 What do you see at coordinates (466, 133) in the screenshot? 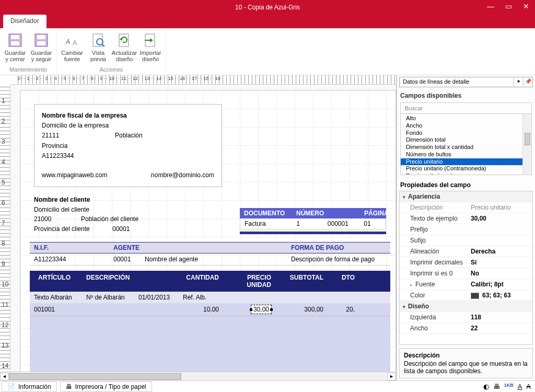
I see `field-item: Fondo` at bounding box center [466, 133].